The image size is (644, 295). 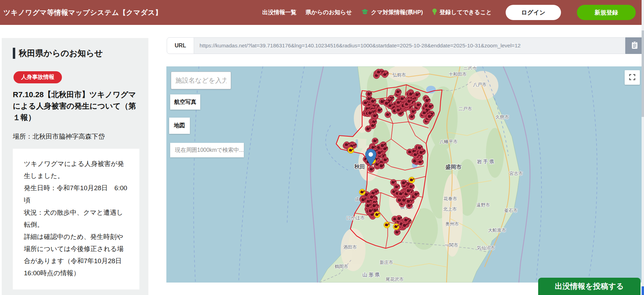 What do you see at coordinates (396, 46) in the screenshot?
I see `share-url-bar: URL https://kumadas.net/?lat=39.71863176…` at bounding box center [396, 46].